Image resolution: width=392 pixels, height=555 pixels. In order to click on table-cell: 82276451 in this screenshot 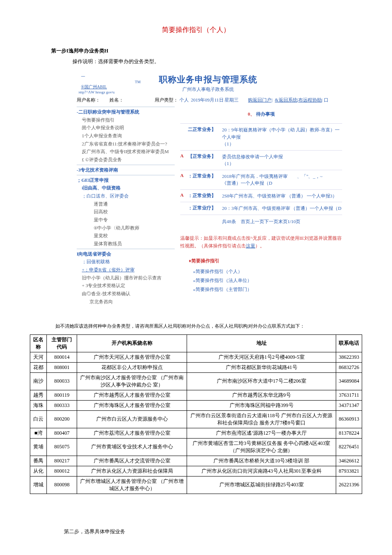, I will do `click(349, 447)`.